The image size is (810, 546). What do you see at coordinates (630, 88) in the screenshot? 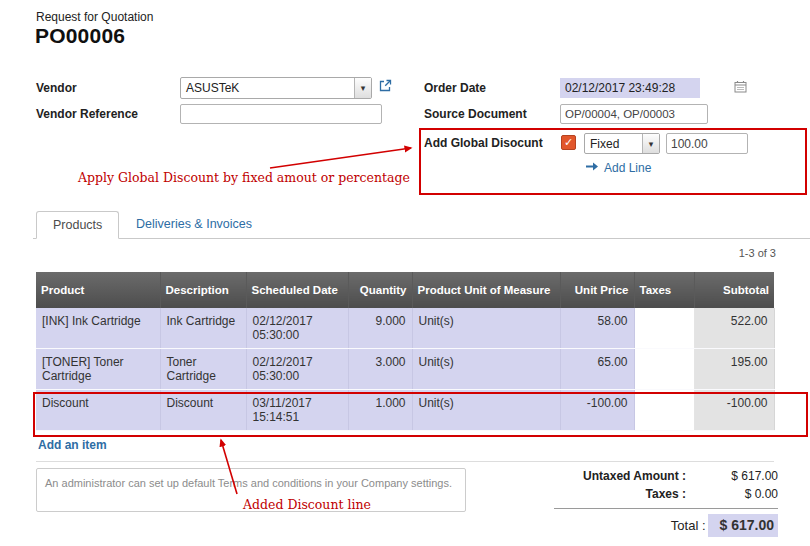
I see `order-date-value: 02/12/2017 23:49:28` at bounding box center [630, 88].